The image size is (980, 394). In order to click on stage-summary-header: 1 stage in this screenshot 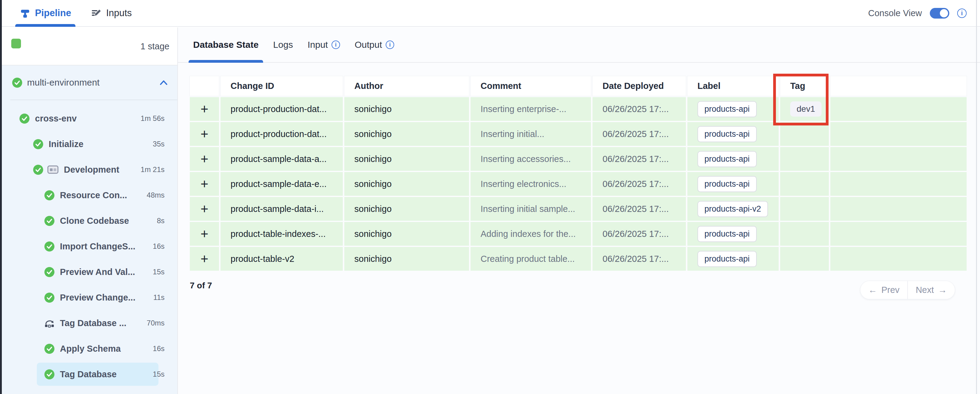, I will do `click(90, 46)`.